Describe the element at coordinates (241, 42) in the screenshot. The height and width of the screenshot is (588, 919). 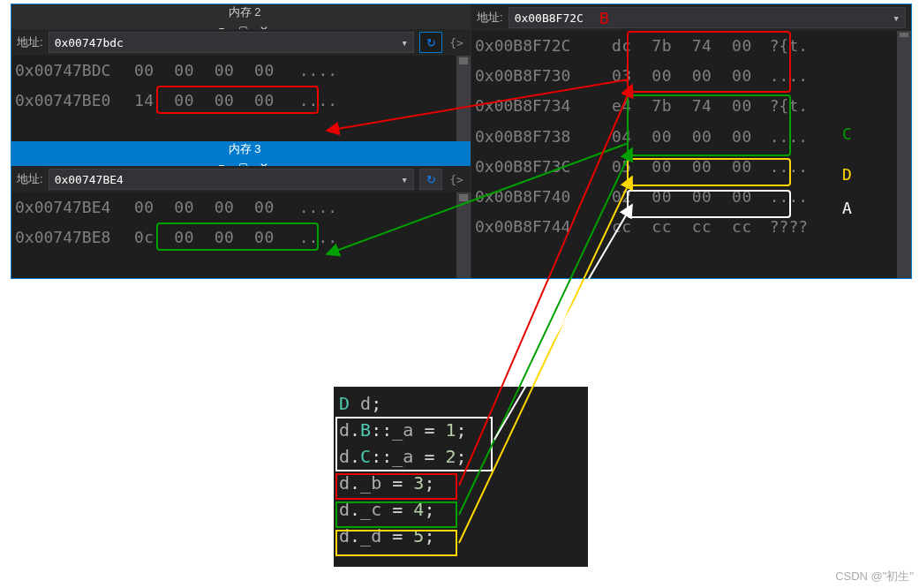
I see `memory2-address-bar: 地址: 0x00747bdc ▾ ↻ {>` at that location.